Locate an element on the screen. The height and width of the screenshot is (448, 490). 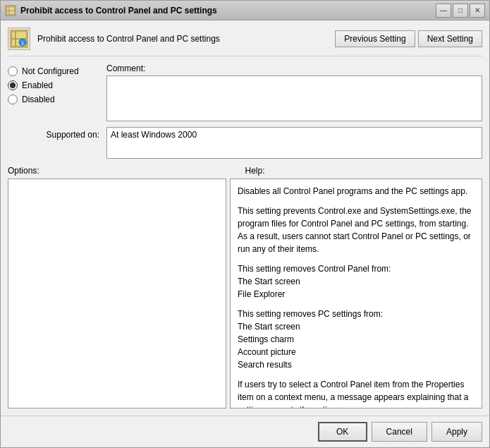
enabled-radio is located at coordinates (13, 85).